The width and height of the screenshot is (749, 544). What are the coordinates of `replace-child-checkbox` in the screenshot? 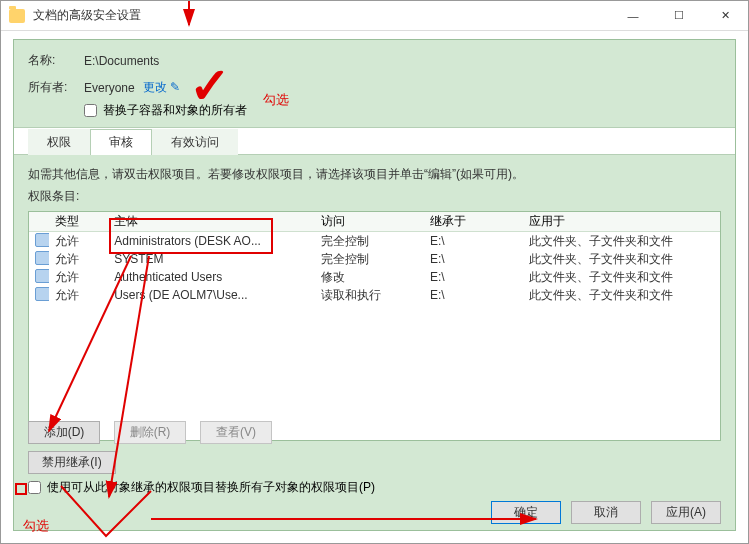 It's located at (34, 488).